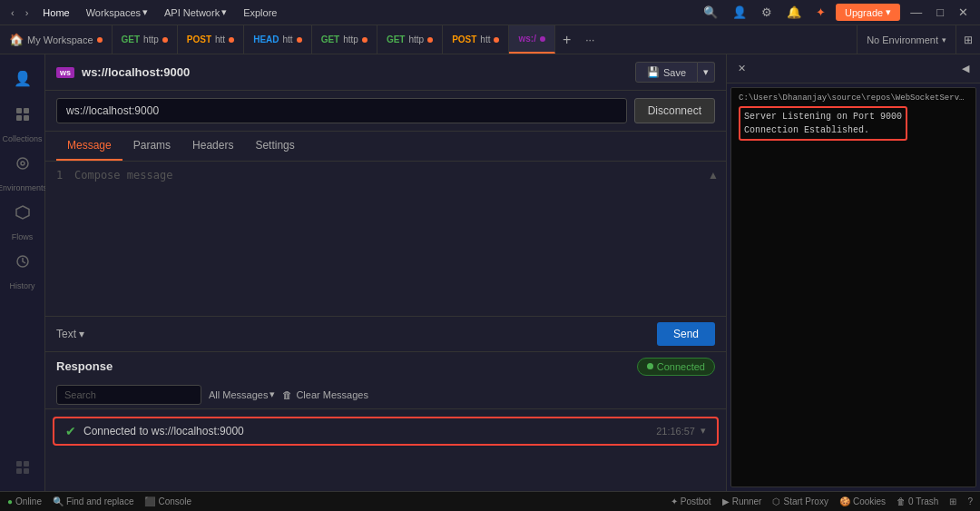 Image resolution: width=980 pixels, height=511 pixels. What do you see at coordinates (241, 394) in the screenshot?
I see `all-messages-btn: All Messages ▾` at bounding box center [241, 394].